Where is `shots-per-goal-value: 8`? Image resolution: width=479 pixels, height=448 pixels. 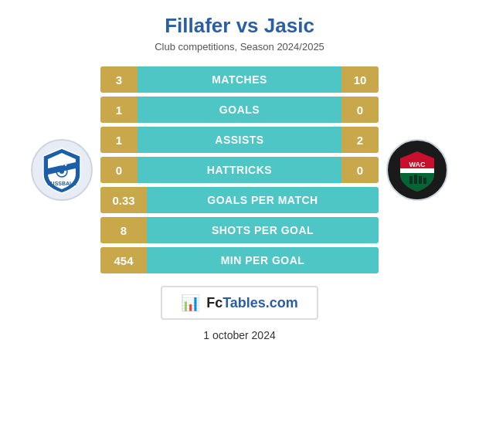 shots-per-goal-value: 8 is located at coordinates (124, 230).